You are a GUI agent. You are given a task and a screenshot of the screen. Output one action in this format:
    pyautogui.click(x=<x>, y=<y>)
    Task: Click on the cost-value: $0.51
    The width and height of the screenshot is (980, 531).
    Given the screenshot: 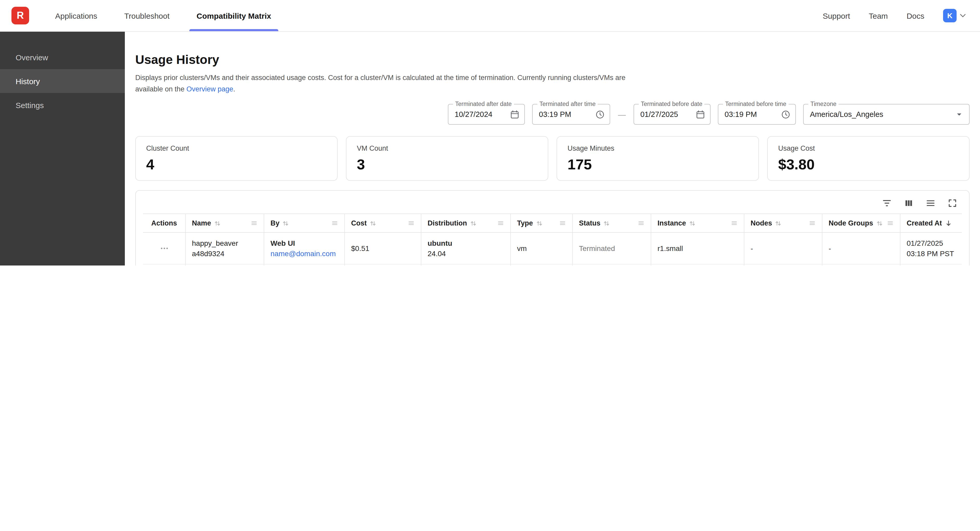 What is the action you would take?
    pyautogui.click(x=383, y=248)
    